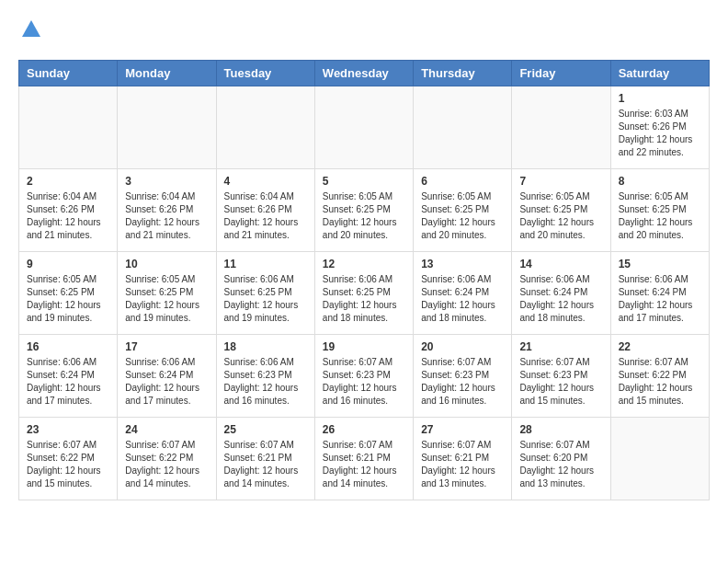 This screenshot has height=563, width=728. I want to click on day-number: 15, so click(660, 264).